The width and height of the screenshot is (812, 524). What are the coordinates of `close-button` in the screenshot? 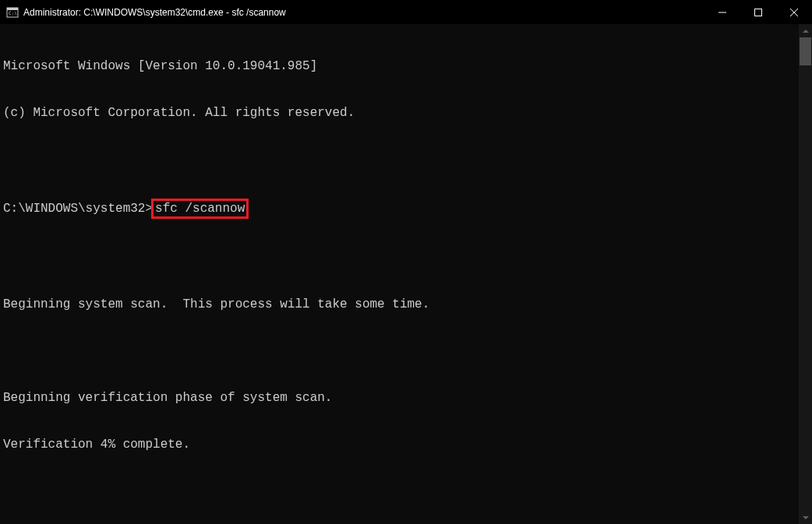 It's located at (794, 12).